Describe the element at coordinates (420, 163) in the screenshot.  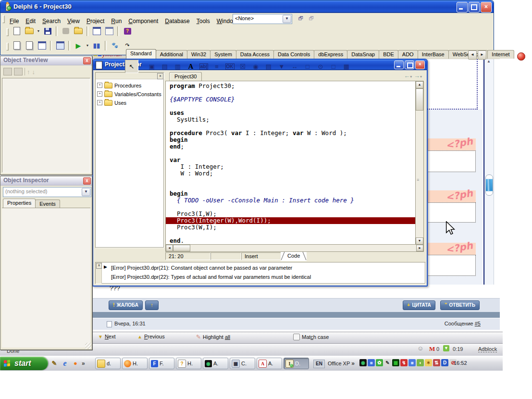
I see `editor-vscrollbar: ▲ ≡ ▼` at that location.